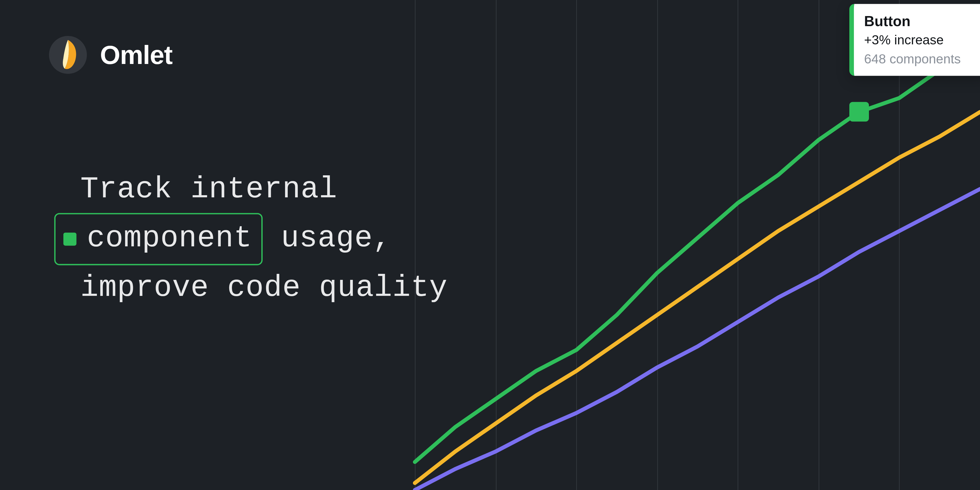 The image size is (980, 490). I want to click on chart-tooltip: Button +3% increase 648 components, so click(915, 40).